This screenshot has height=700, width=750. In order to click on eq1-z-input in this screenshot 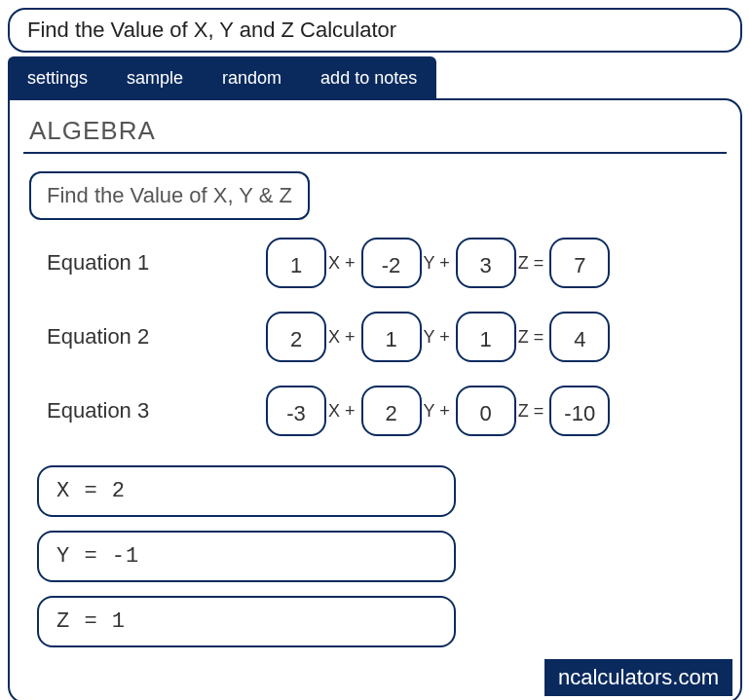, I will do `click(486, 263)`.